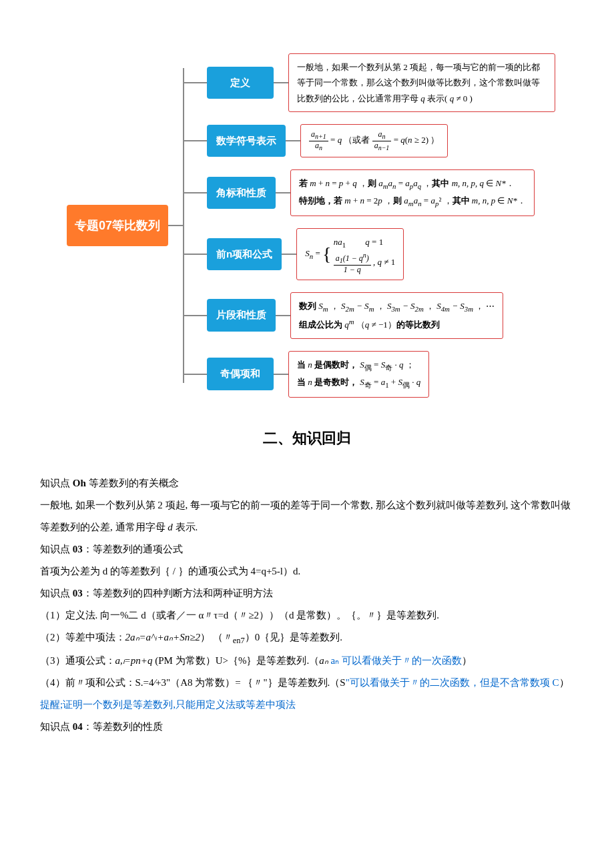  Describe the element at coordinates (307, 615) in the screenshot. I see `kp03-item1: （1）定义法. 向一%二 d（或者／一 α〃τ=d（〃≥2））（d 是常数）。｛…` at that location.